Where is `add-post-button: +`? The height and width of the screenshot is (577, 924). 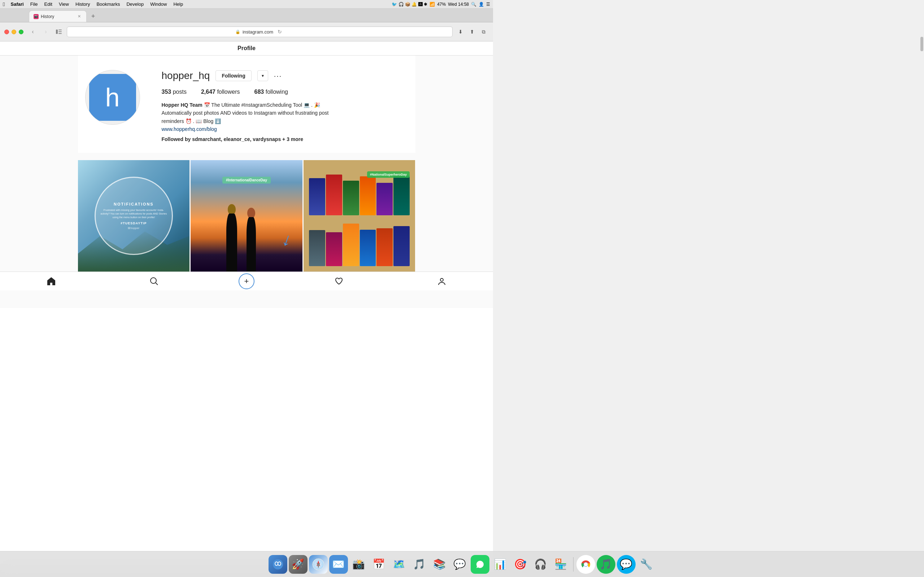
add-post-button: + is located at coordinates (247, 281).